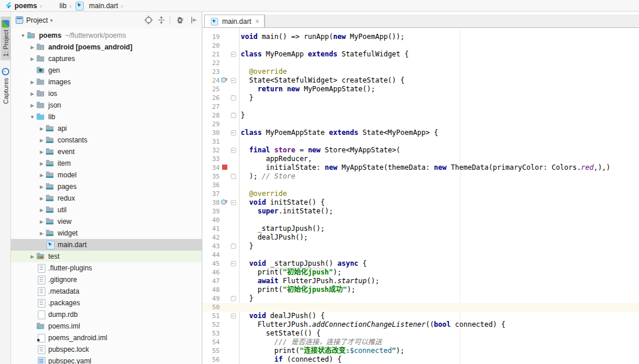 This screenshot has height=364, width=639. What do you see at coordinates (421, 220) in the screenshot?
I see `code-line-40: 40` at bounding box center [421, 220].